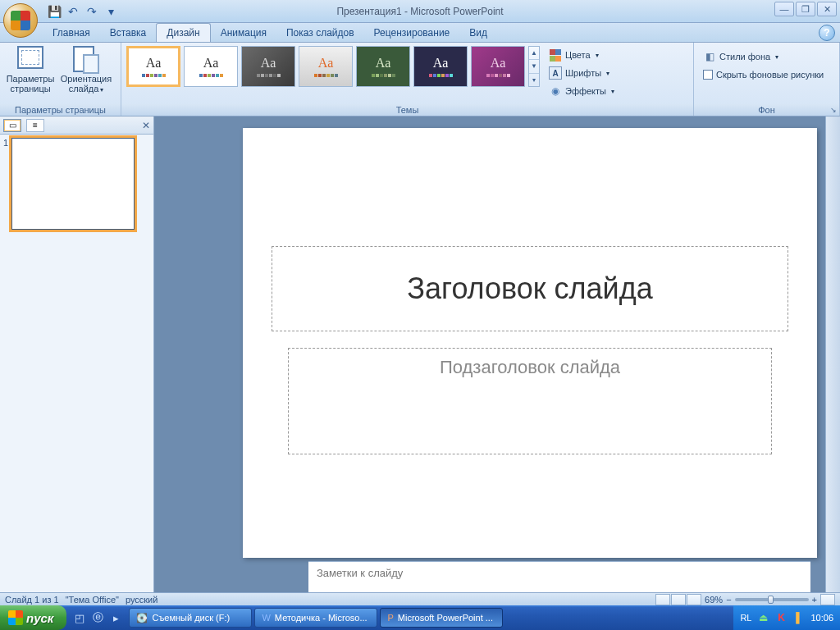  I want to click on taskbar-item-explorer: 💽Съемный диск (F:), so click(190, 618).